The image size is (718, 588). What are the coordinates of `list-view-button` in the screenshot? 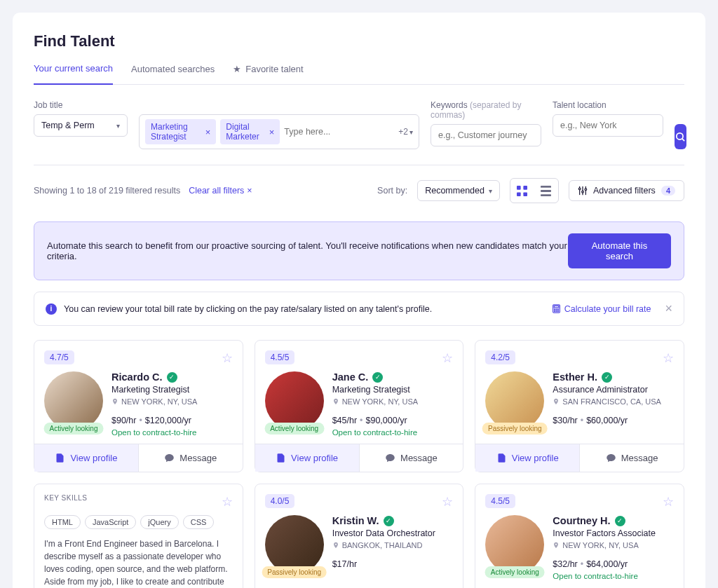 It's located at (546, 191).